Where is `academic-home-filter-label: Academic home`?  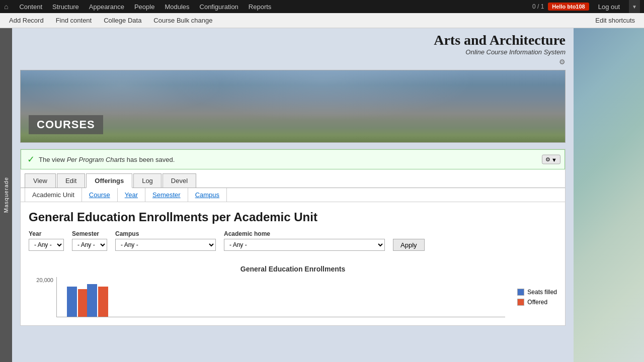
academic-home-filter-label: Academic home is located at coordinates (304, 234).